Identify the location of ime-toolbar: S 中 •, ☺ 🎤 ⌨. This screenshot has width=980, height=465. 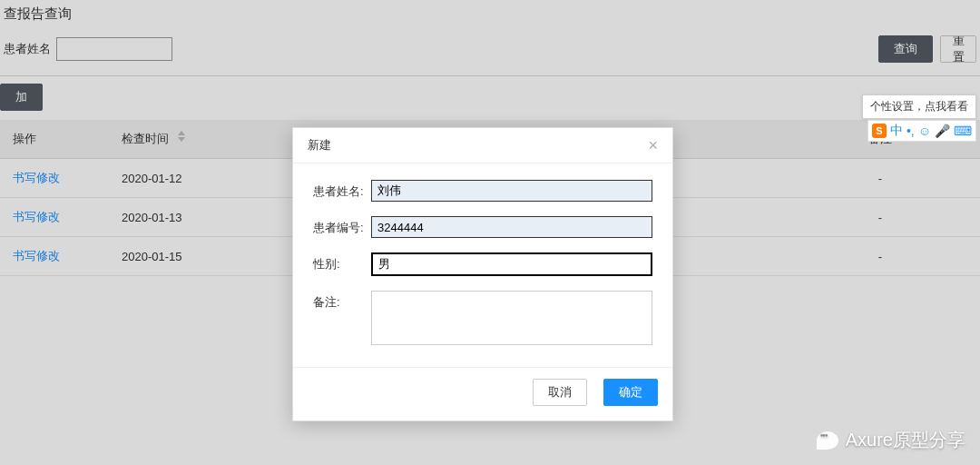
(922, 131).